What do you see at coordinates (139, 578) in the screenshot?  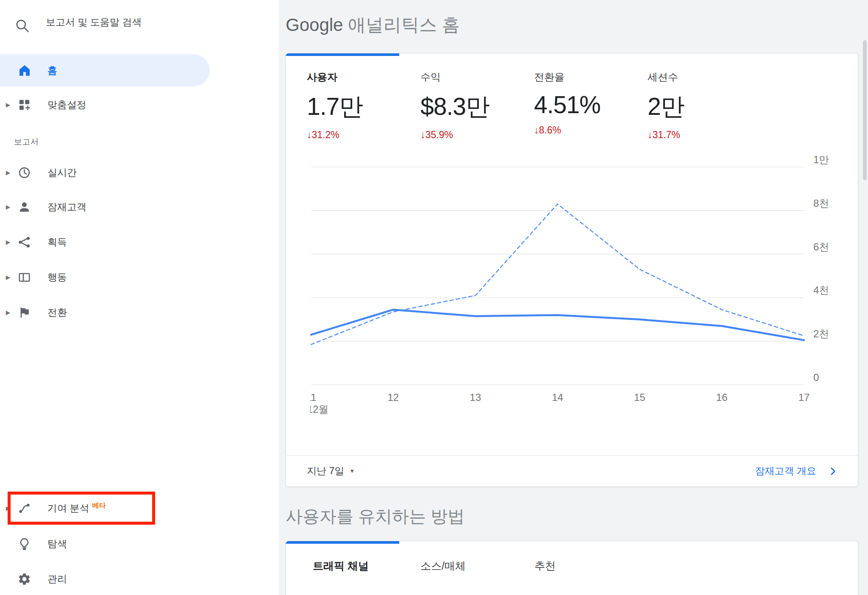 I see `sidebar-item-admin: 관리` at bounding box center [139, 578].